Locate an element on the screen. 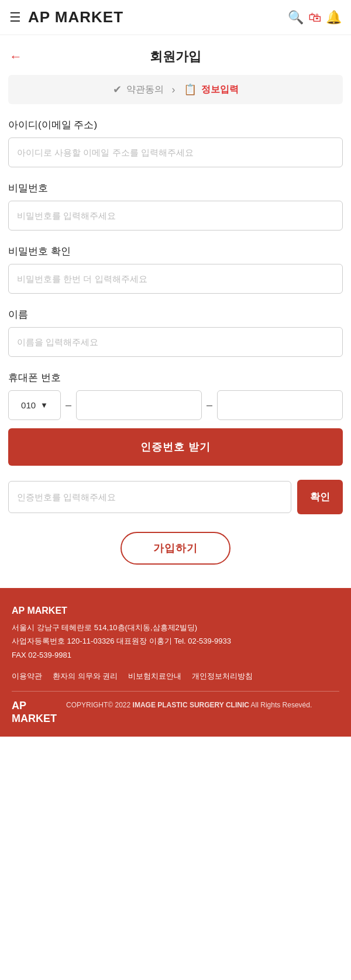  name-input is located at coordinates (176, 342).